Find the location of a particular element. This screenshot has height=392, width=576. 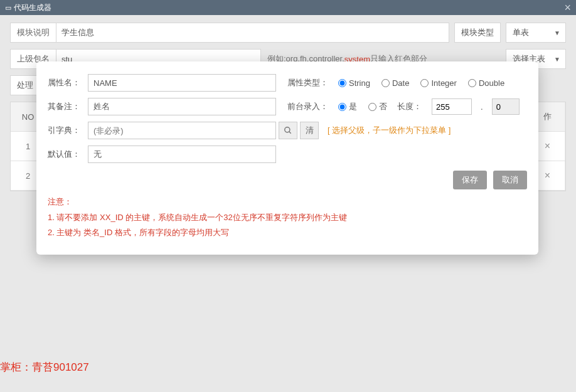

titlebar: ▭ 代码生成器 × is located at coordinates (288, 8).